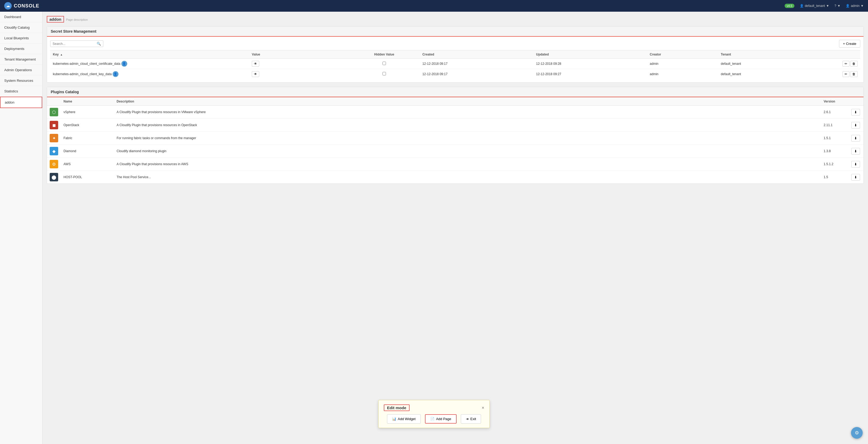  What do you see at coordinates (54, 125) in the screenshot?
I see `plugin-icon-cell: ◼` at bounding box center [54, 125].